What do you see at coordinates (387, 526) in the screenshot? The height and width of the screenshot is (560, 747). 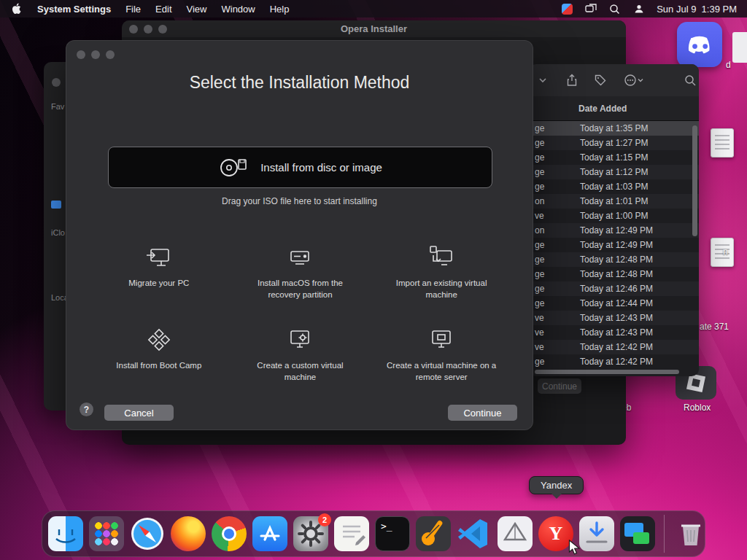 I see `terminal-prompt-icon: >_` at bounding box center [387, 526].